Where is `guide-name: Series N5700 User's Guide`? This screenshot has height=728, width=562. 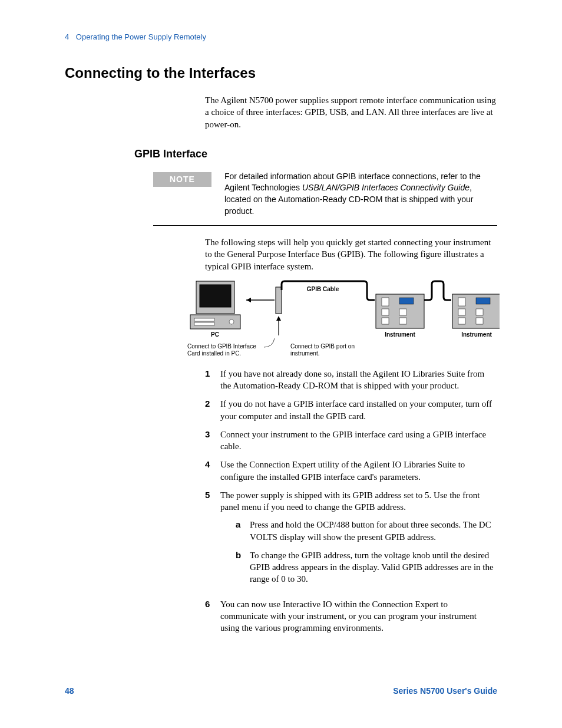
guide-name: Series N5700 User's Guide is located at coordinates (445, 691).